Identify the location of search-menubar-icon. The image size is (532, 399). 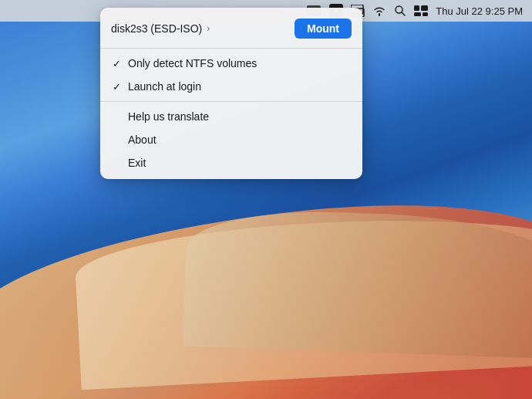
(400, 11).